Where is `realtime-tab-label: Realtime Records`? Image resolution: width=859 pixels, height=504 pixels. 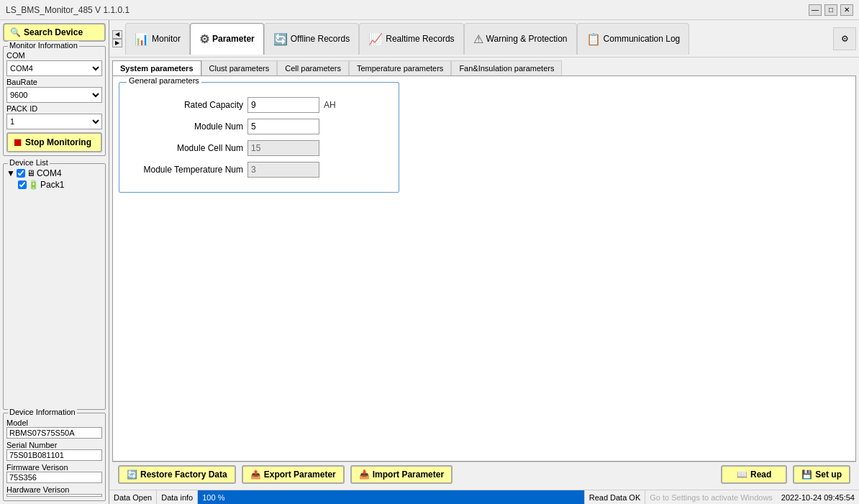 realtime-tab-label: Realtime Records is located at coordinates (420, 39).